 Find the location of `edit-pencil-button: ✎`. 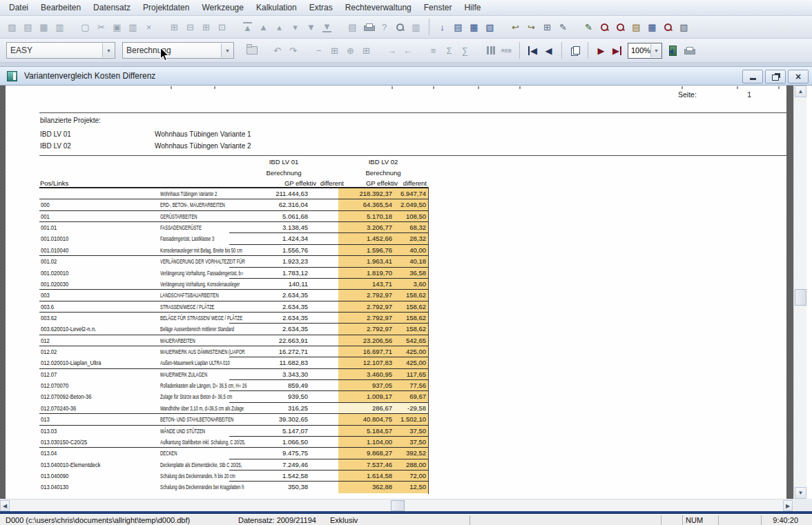

edit-pencil-button: ✎ is located at coordinates (588, 28).